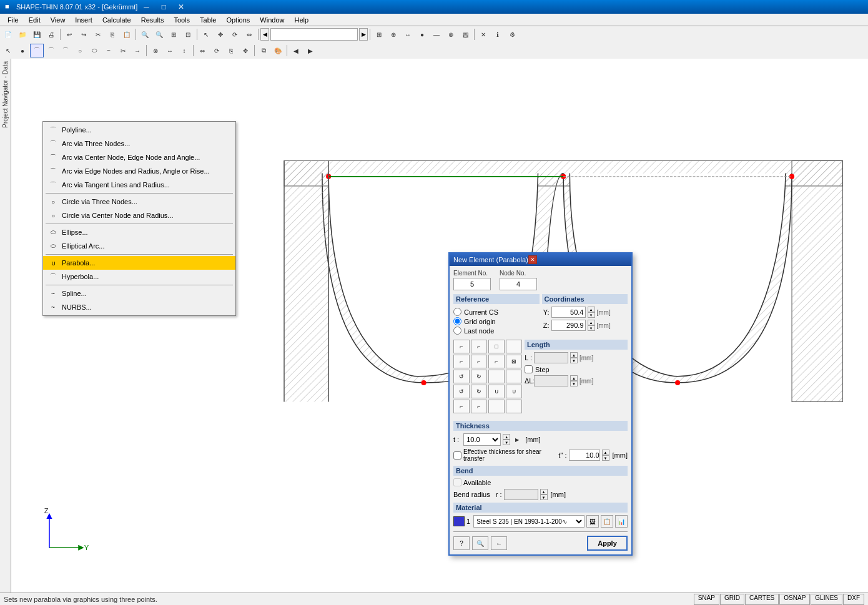 Image resolution: width=868 pixels, height=605 pixels. I want to click on t-spin-down: ▼, so click(506, 442).